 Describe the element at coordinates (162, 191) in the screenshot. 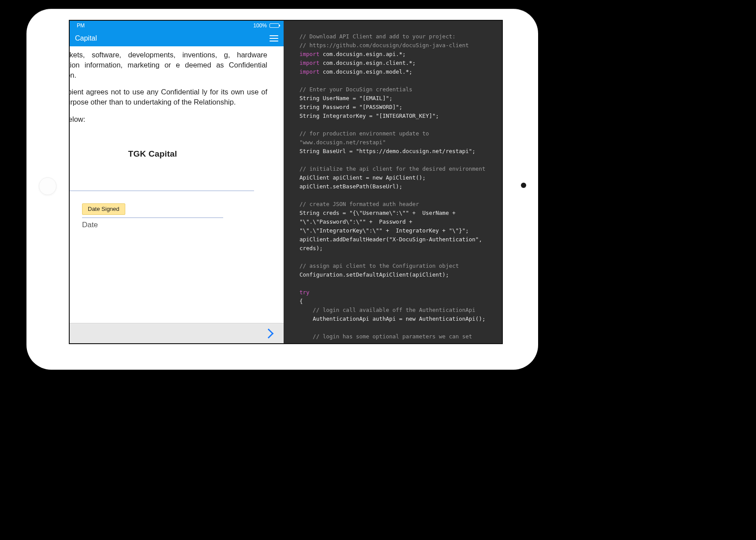

I see `signature-line` at that location.